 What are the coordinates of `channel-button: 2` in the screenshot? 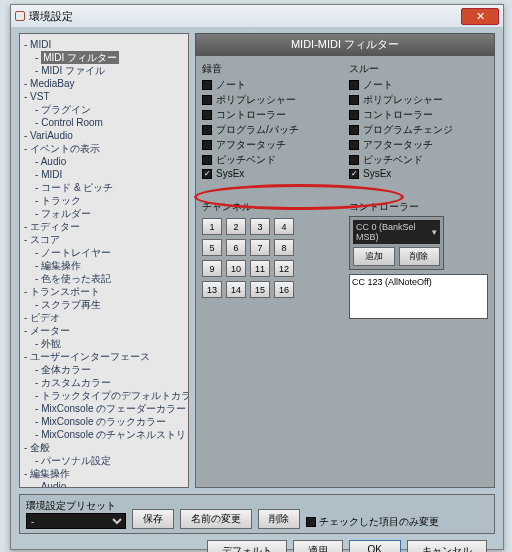 It's located at (236, 226).